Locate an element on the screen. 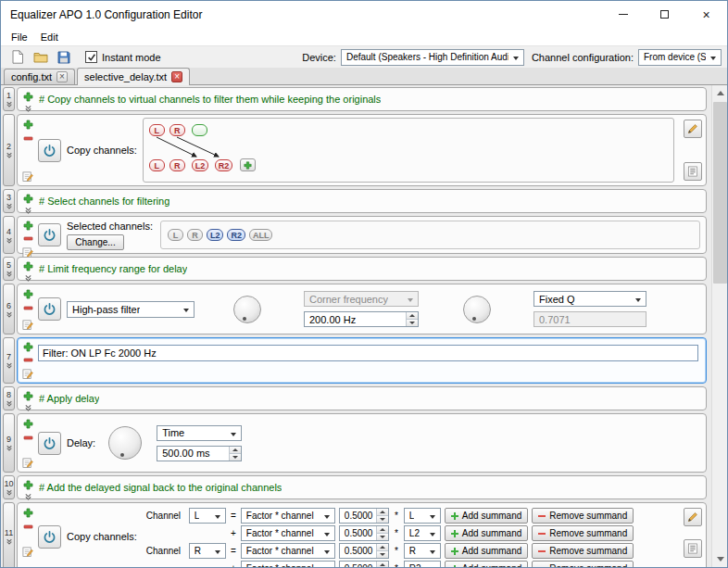 The image size is (728, 568). row-7-number-cell: 7 is located at coordinates (9, 360).